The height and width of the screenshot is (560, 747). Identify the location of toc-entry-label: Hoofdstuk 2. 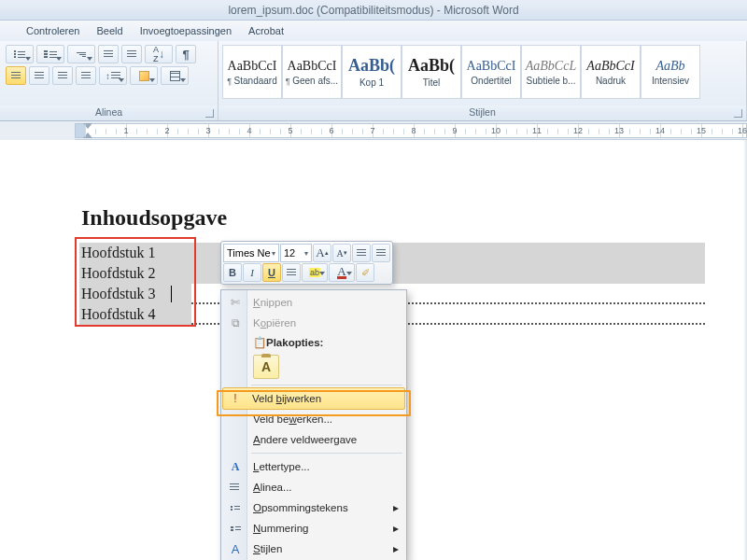
(118, 273).